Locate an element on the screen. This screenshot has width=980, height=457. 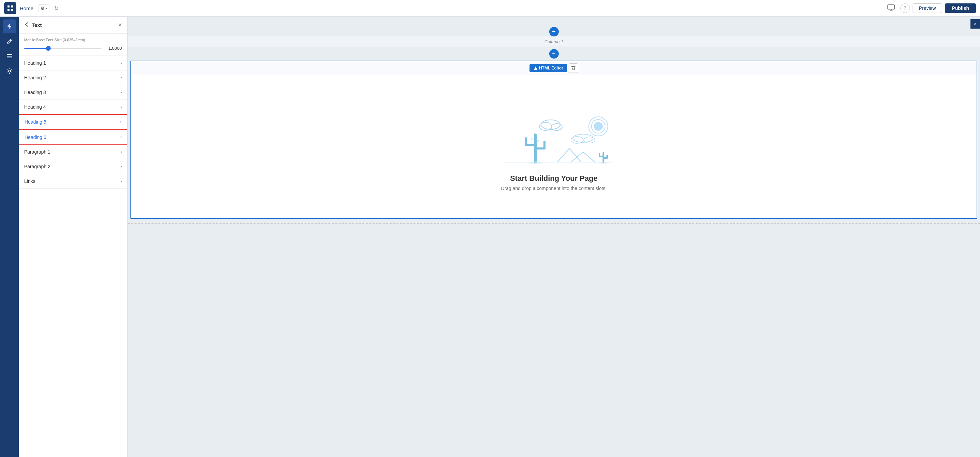
refresh-button: ↻ is located at coordinates (56, 8).